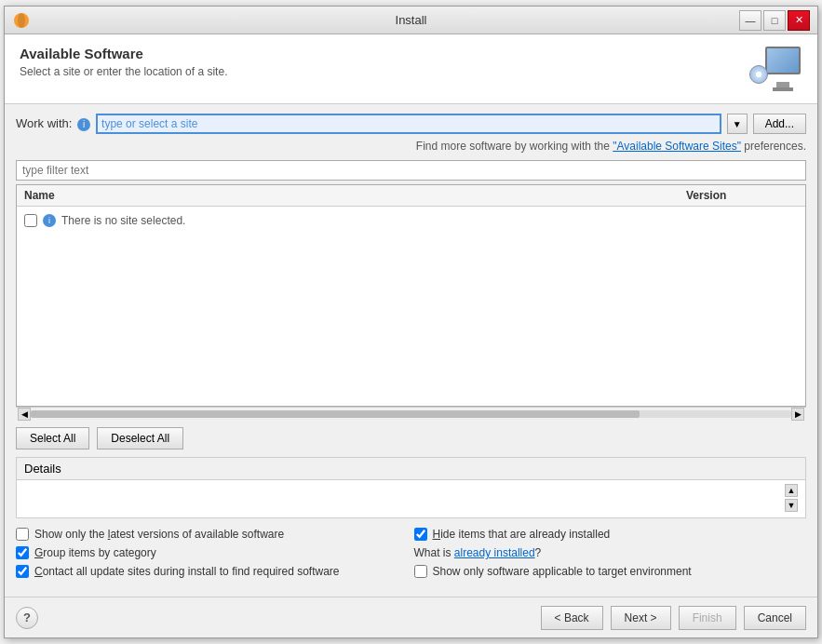  Describe the element at coordinates (562, 571) in the screenshot. I see `option-target-environment-label: Show only software applicable to target …` at that location.